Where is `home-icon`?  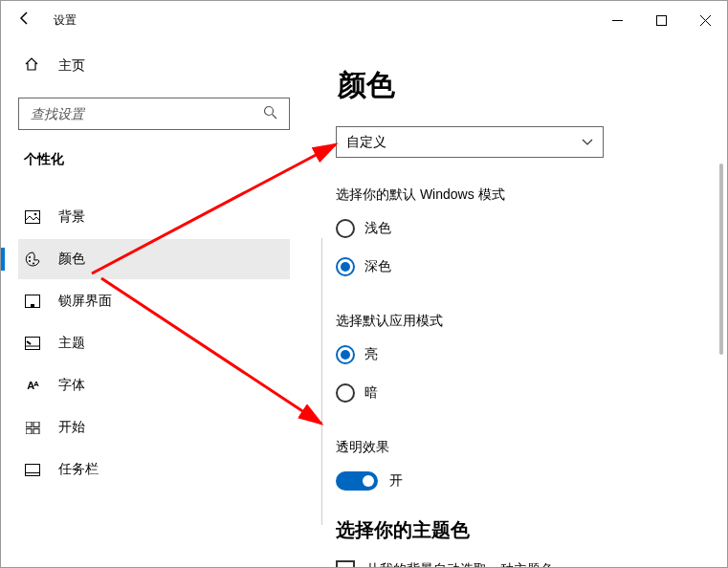 home-icon is located at coordinates (32, 66).